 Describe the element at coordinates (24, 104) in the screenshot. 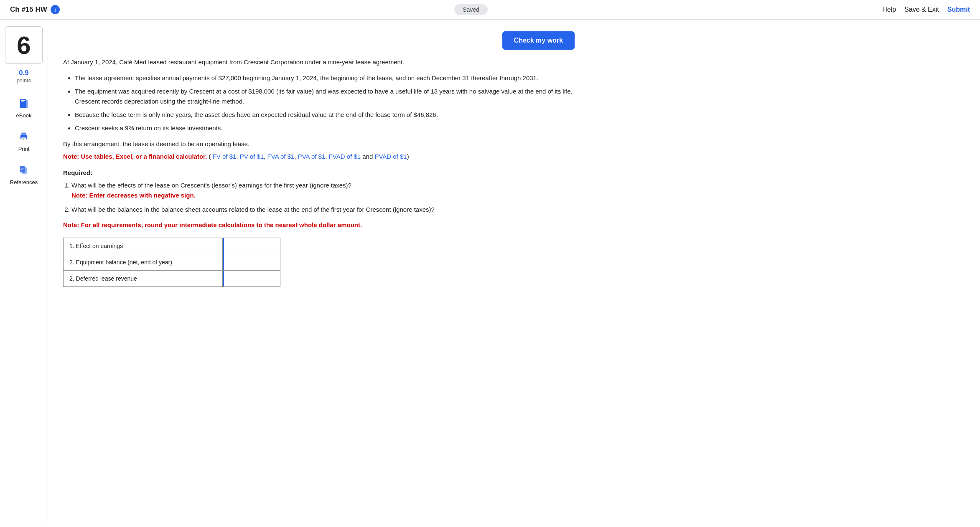

I see `book-icon` at that location.